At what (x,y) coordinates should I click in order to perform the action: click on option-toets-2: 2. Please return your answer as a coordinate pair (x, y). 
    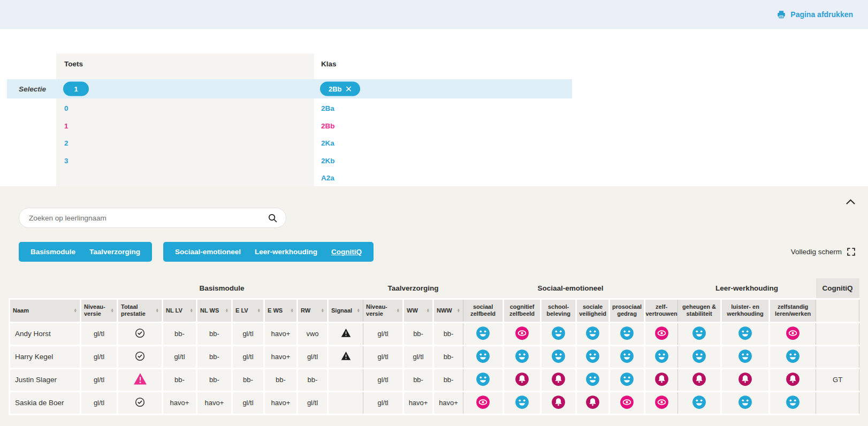
    Looking at the image, I should click on (66, 144).